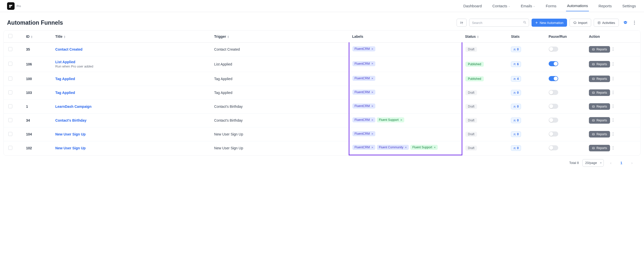 The width and height of the screenshot is (644, 275). Describe the element at coordinates (606, 23) in the screenshot. I see `activities-button: Activities` at that location.